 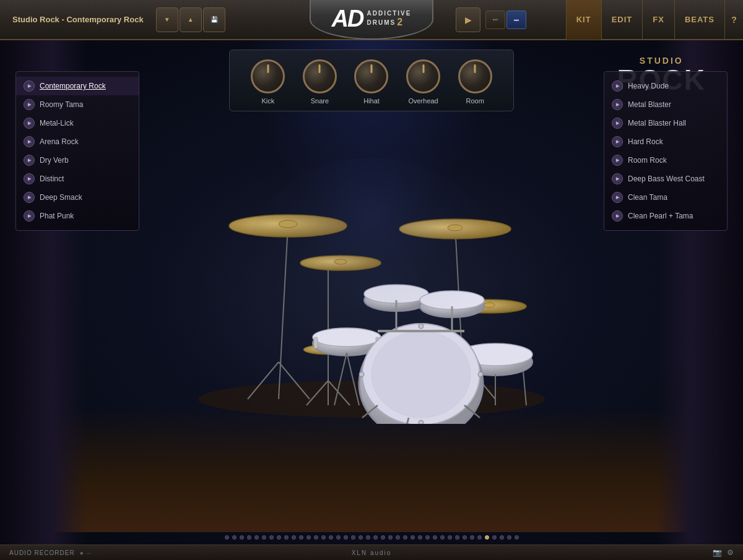 I want to click on transport-controls: ▶ ▪▪▪ ▬, so click(x=491, y=20).